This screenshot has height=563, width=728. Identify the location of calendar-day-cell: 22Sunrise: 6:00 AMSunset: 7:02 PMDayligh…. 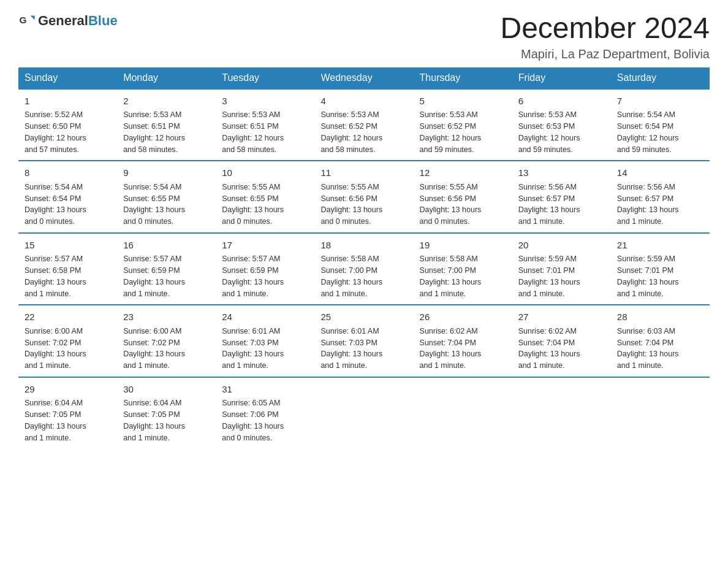
(67, 341).